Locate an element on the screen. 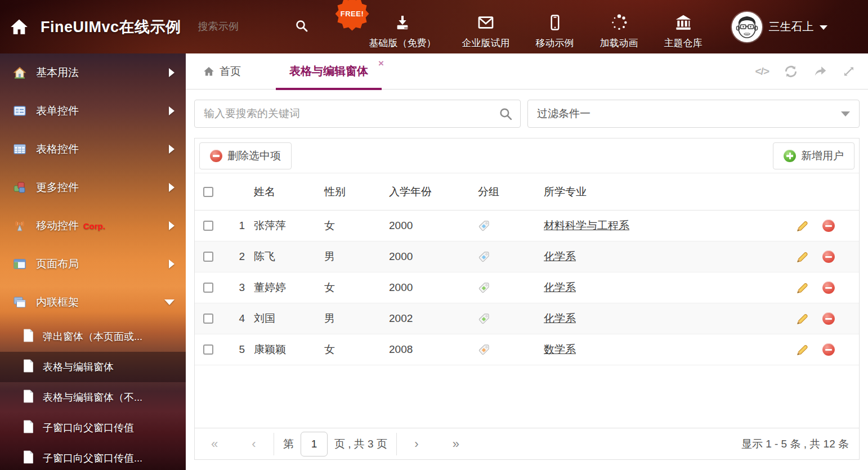 This screenshot has width=868, height=470. add-user-label: 新增用户 is located at coordinates (822, 156).